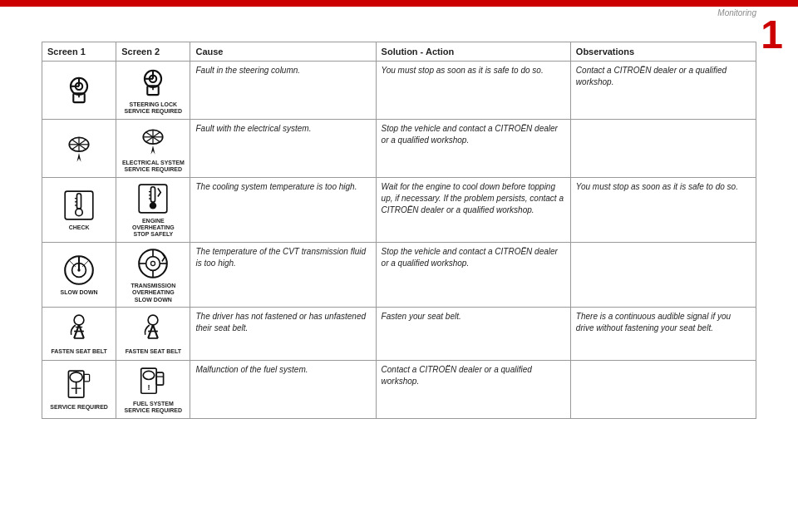 This screenshot has height=532, width=798. What do you see at coordinates (399, 389) in the screenshot?
I see `table-row: SERVICE REQUIRED ! FUEL SYSTEMSERVICE RE…` at bounding box center [399, 389].